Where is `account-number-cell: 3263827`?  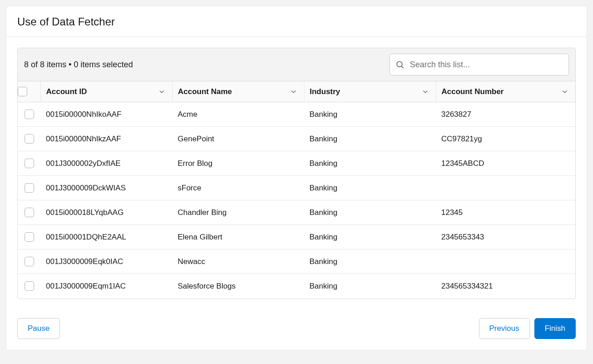
account-number-cell: 3263827 is located at coordinates (505, 115).